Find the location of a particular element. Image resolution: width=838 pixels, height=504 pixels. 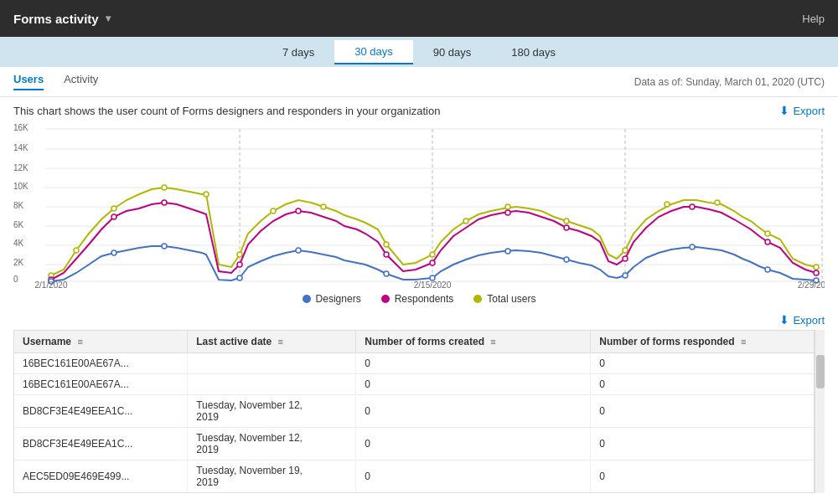

header: Forms activity ▾ Help is located at coordinates (419, 18).